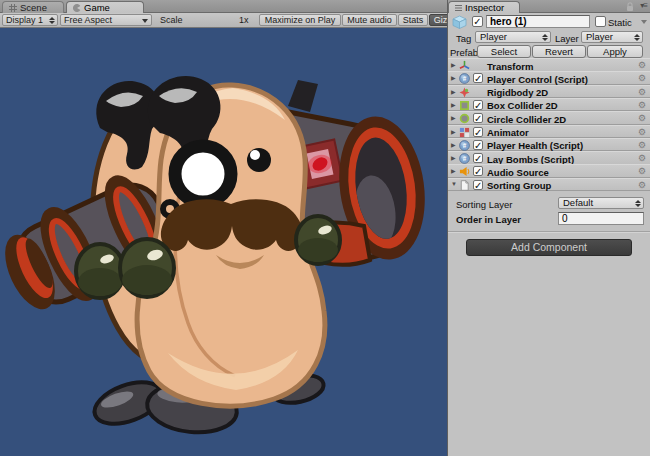 The width and height of the screenshot is (650, 456). I want to click on circle-collider-icon, so click(464, 118).